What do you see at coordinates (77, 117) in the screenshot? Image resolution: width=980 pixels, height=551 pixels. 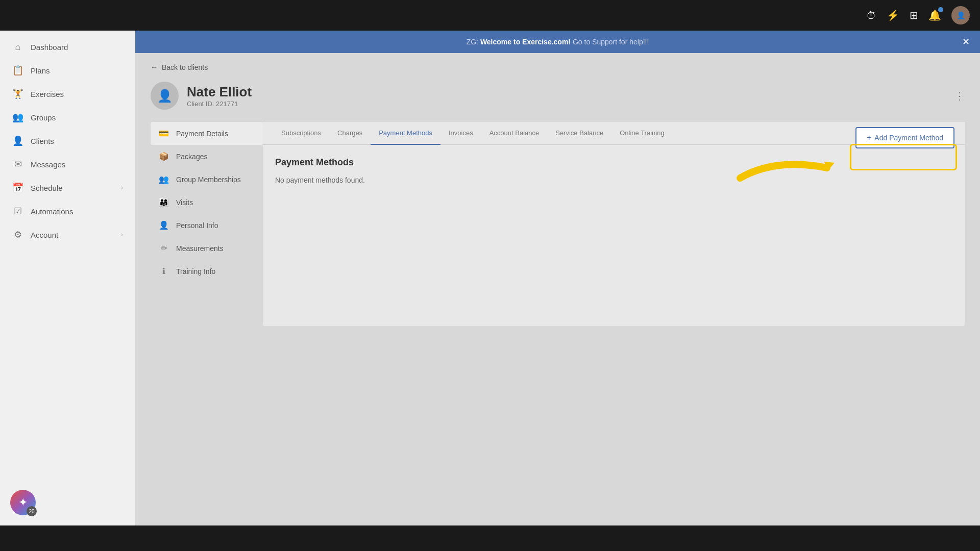 I see `sidebar-label-groups: Groups` at bounding box center [77, 117].